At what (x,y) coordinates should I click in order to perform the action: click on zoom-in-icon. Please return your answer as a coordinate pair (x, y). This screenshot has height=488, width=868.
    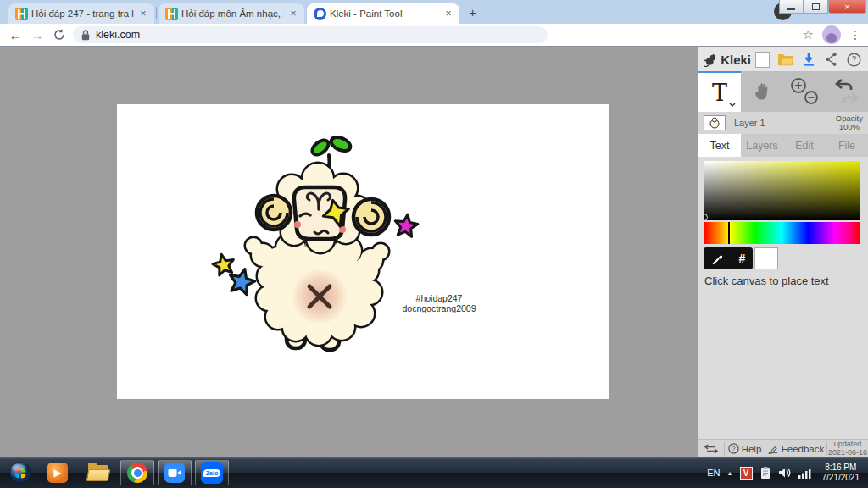
    Looking at the image, I should click on (798, 86).